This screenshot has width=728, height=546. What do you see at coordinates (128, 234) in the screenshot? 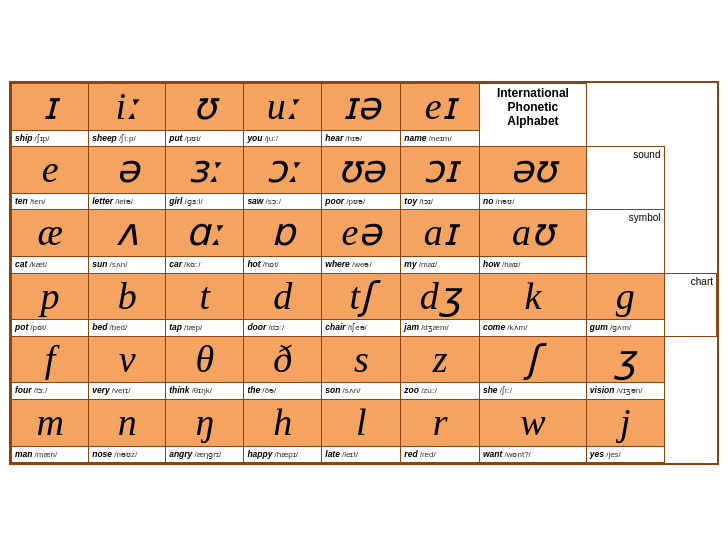
I see `symbol-cell: ʌ` at bounding box center [128, 234].